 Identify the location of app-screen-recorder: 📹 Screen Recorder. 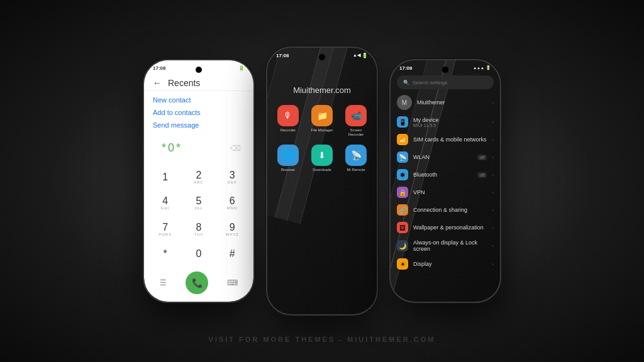
(356, 121).